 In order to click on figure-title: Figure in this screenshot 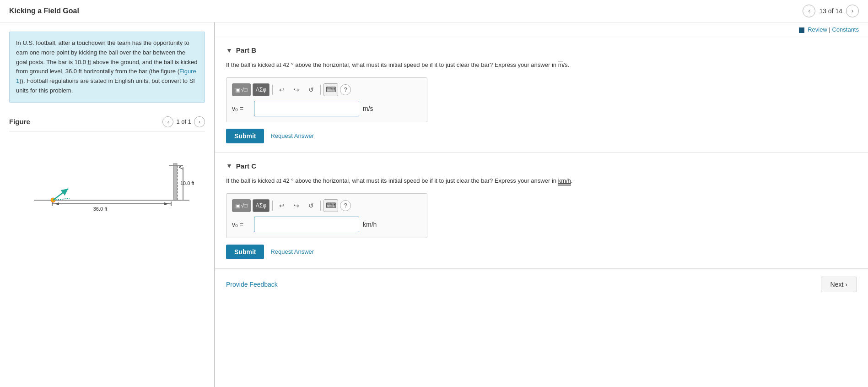, I will do `click(20, 122)`.